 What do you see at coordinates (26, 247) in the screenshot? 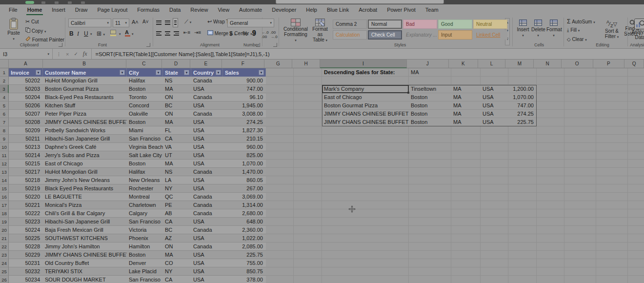
I see `table-cell: 50228` at bounding box center [26, 247].